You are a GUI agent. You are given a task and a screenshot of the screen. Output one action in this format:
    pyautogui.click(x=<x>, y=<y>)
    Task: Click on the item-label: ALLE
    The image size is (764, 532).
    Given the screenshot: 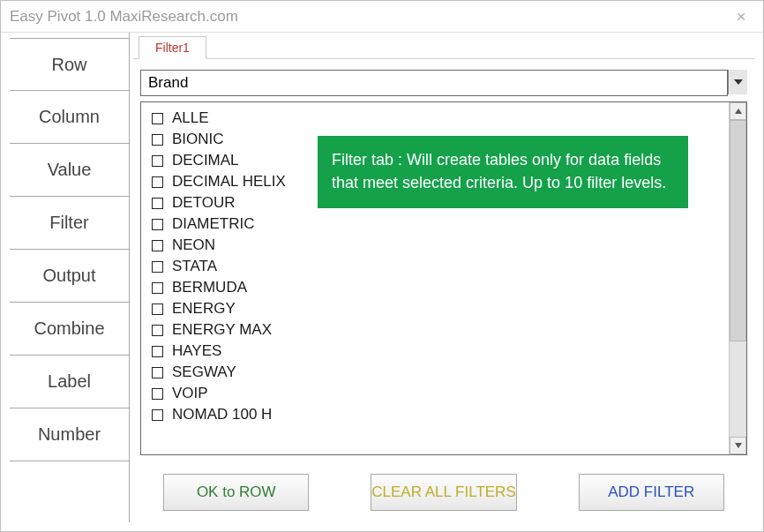 What is the action you would take?
    pyautogui.click(x=191, y=118)
    